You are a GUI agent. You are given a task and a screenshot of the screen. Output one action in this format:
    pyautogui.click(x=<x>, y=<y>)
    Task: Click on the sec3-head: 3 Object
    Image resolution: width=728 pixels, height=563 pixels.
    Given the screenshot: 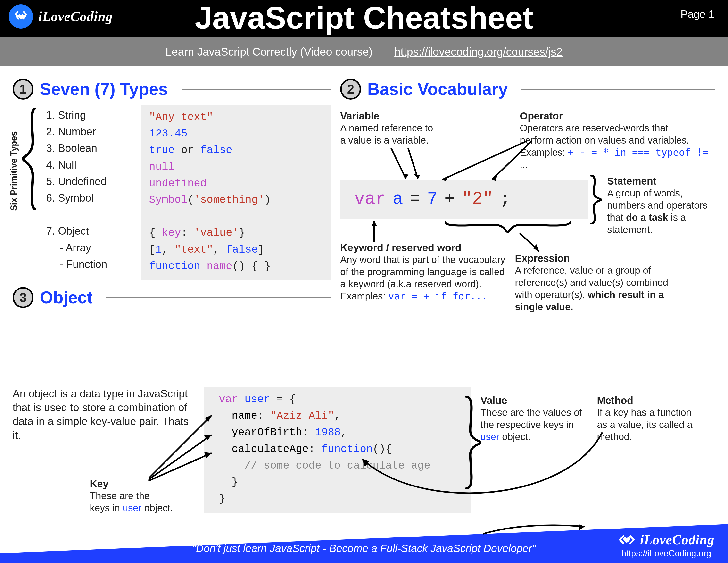 What is the action you would take?
    pyautogui.click(x=172, y=298)
    